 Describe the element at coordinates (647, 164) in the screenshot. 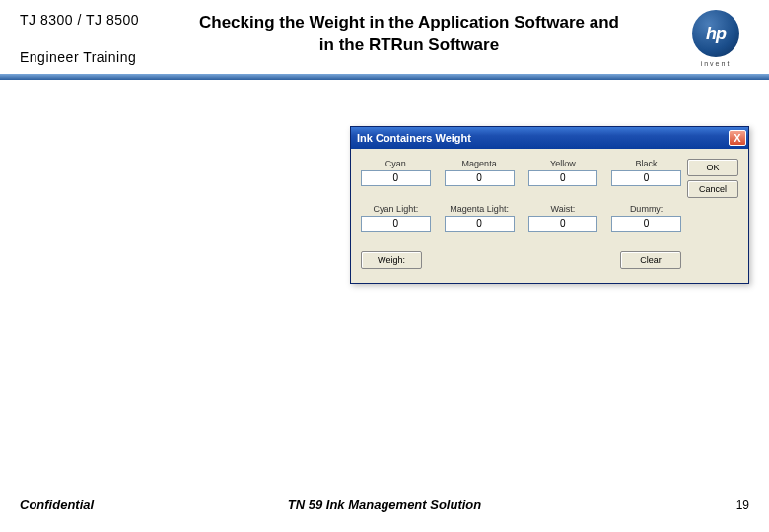

I see `label-black: Black` at that location.